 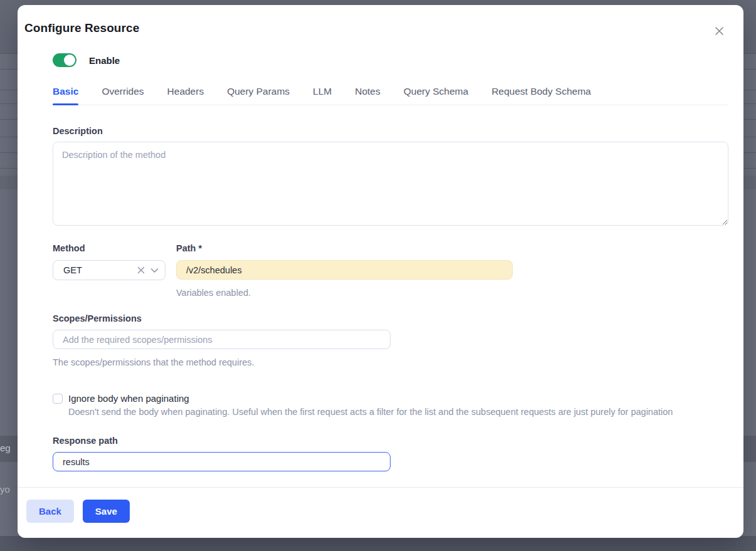 What do you see at coordinates (129, 399) in the screenshot?
I see `ignore-body-label: Ignore body when paginating` at bounding box center [129, 399].